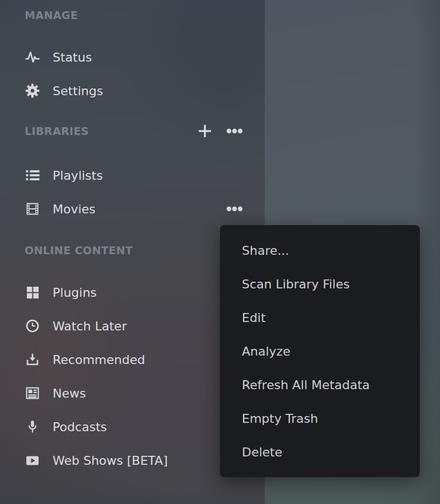 The width and height of the screenshot is (440, 504). Describe the element at coordinates (235, 131) in the screenshot. I see `libraries-more-button` at that location.